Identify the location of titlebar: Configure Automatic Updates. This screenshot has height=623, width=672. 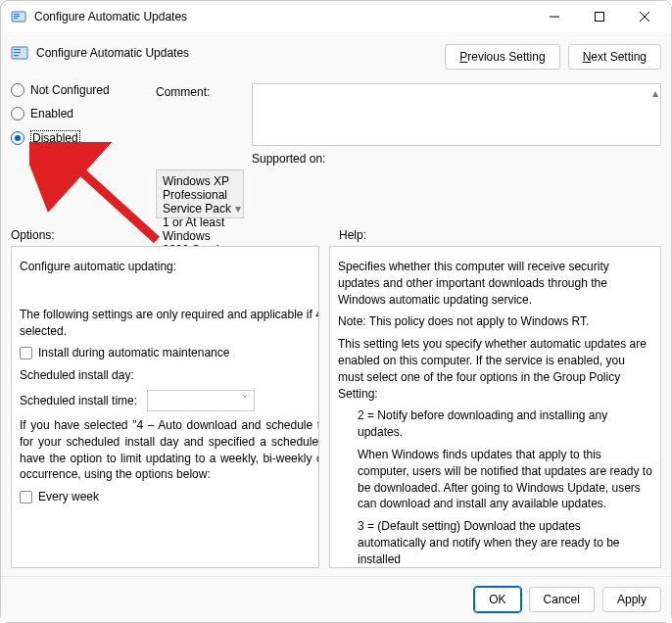
(336, 17).